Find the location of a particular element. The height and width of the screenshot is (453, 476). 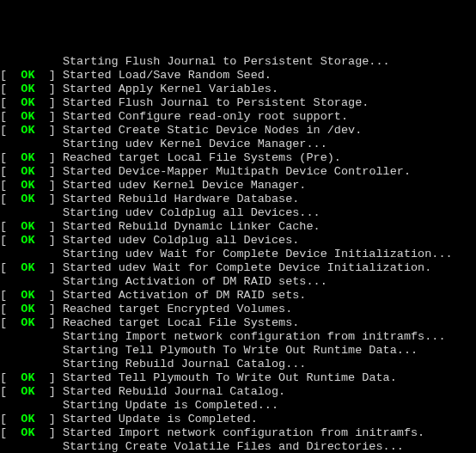

boot-message: Starting Flush Journal to Persistent Sto… is located at coordinates (195, 62).